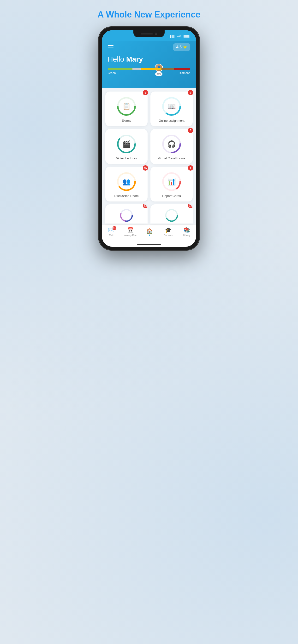 This screenshot has height=644, width=298. What do you see at coordinates (111, 47) in the screenshot?
I see `hamburger-menu-button` at bounding box center [111, 47].